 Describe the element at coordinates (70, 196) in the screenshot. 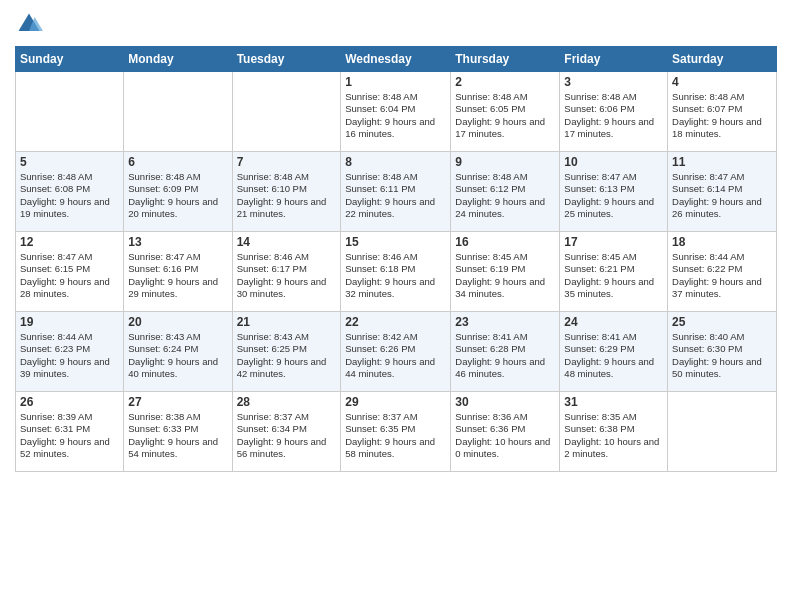

I see `day-info: Sunrise: 8:48 AM Sunset: 6:08 PM Dayligh…` at that location.